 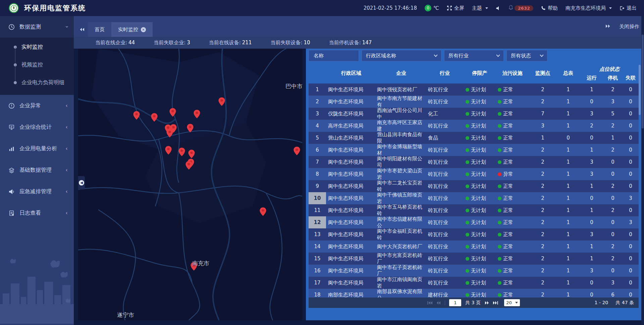 What do you see at coordinates (82, 183) in the screenshot?
I see `collapse-sidebar-button: ◀` at bounding box center [82, 183].